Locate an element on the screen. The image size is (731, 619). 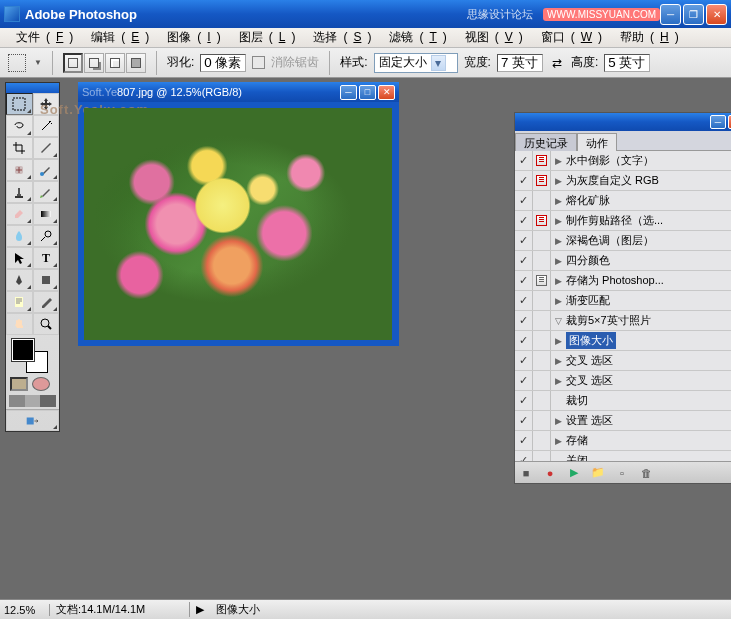
zoom-tool is located at coordinates (46, 324).